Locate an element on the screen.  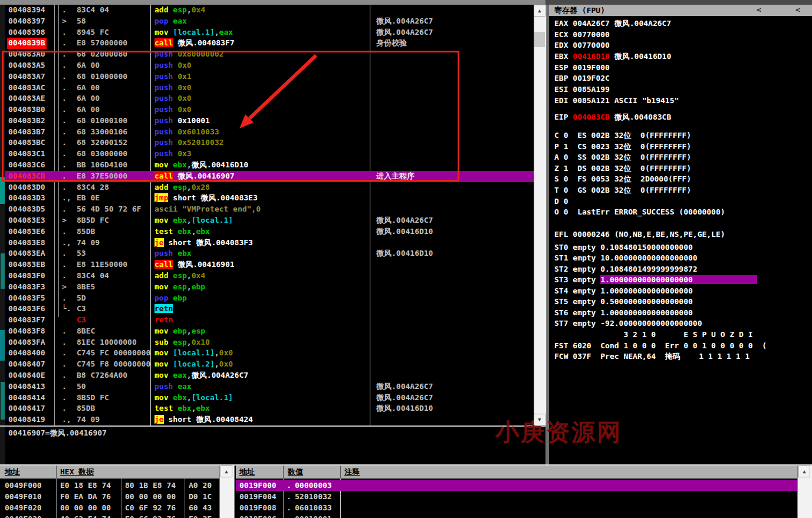
hexdump-header-data: HEX 数据 is located at coordinates (77, 472).